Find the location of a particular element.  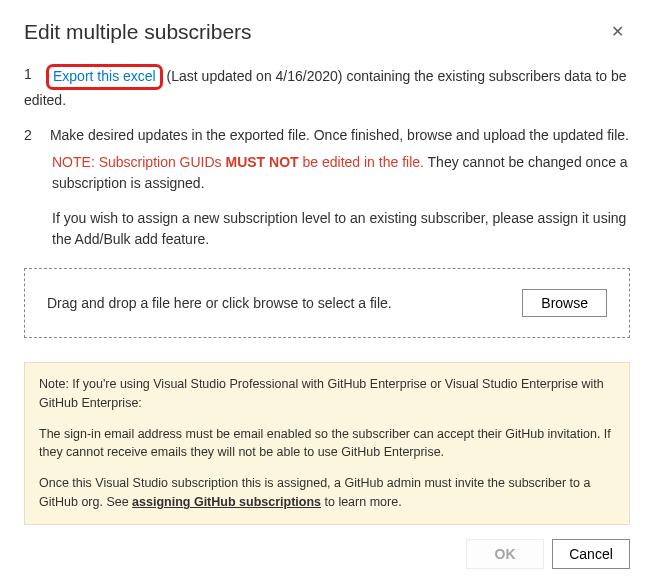

export-excel-link: Export this excel is located at coordinates (104, 76).